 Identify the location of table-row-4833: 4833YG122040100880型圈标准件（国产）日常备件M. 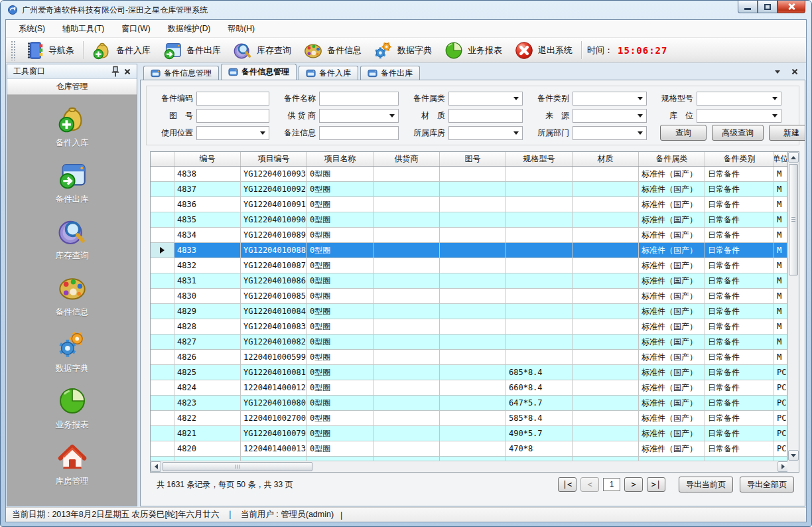
(469, 251).